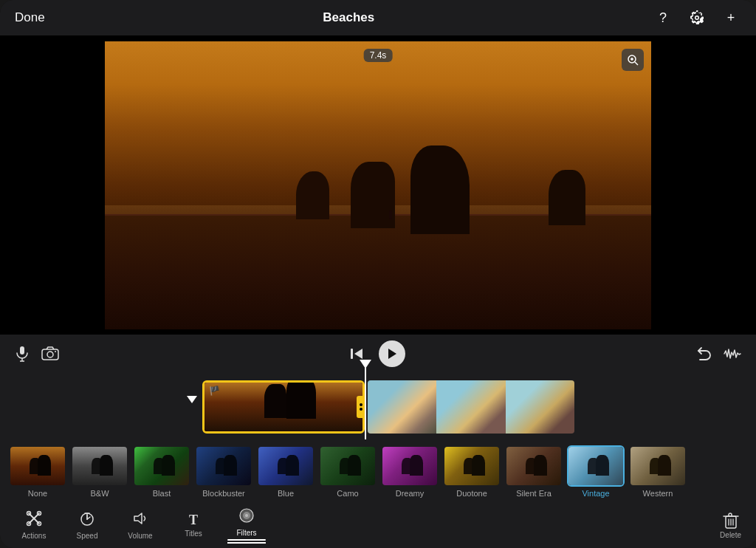 This screenshot has height=548, width=756. What do you see at coordinates (247, 533) in the screenshot?
I see `filters-label: Filters` at bounding box center [247, 533].